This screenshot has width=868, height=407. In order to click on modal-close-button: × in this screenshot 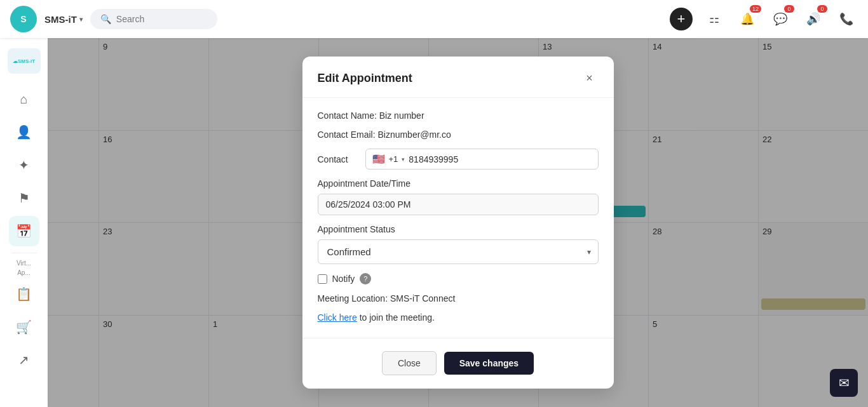, I will do `click(590, 78)`.